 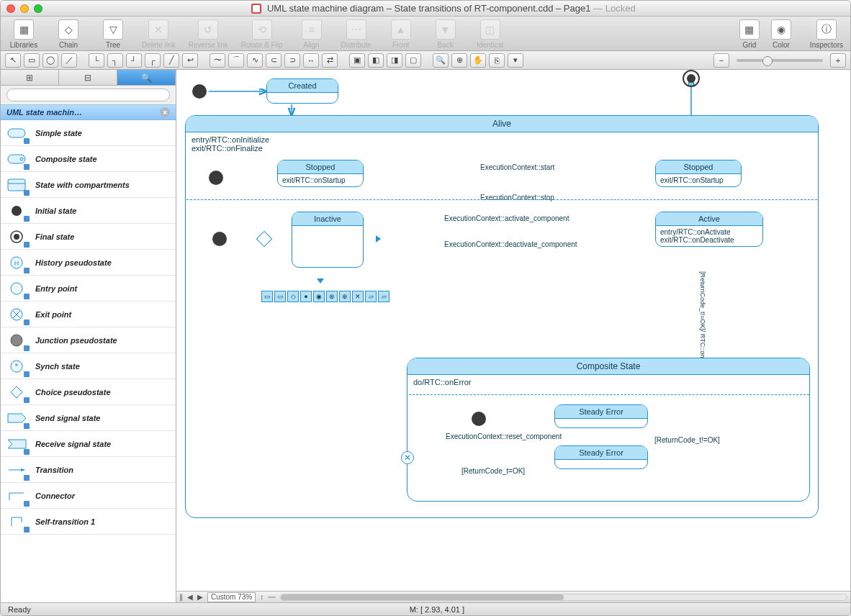 What do you see at coordinates (608, 430) in the screenshot?
I see `state-composite: Composite State do/RTC::onError` at bounding box center [608, 430].